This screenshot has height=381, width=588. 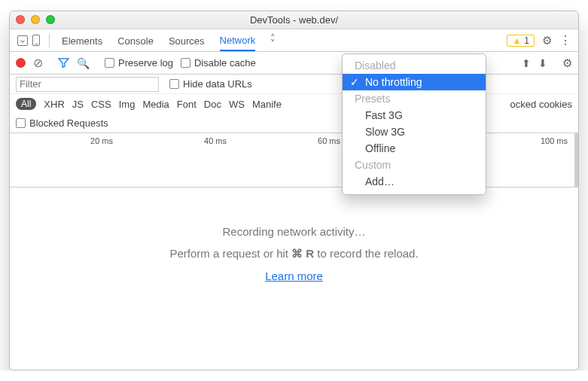 I want to click on device-toolbar-icon, so click(x=36, y=41).